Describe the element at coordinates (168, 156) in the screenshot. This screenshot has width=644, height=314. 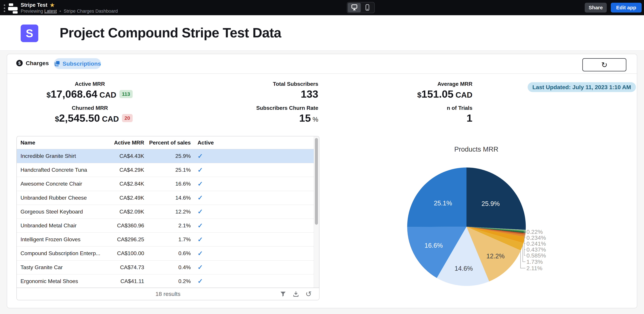
I see `table-row: Incredible Granite ShirtCA$4.43K25.9%✓` at that location.